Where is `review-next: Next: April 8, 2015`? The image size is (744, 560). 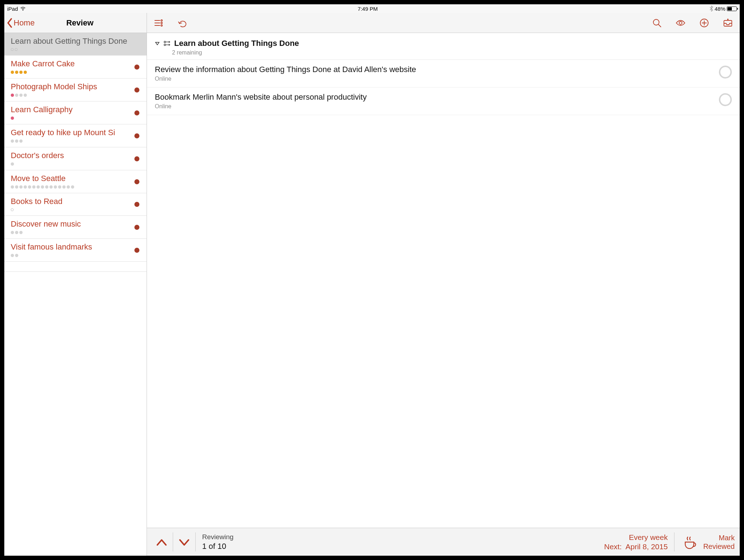
review-next: Next: April 8, 2015 is located at coordinates (636, 547).